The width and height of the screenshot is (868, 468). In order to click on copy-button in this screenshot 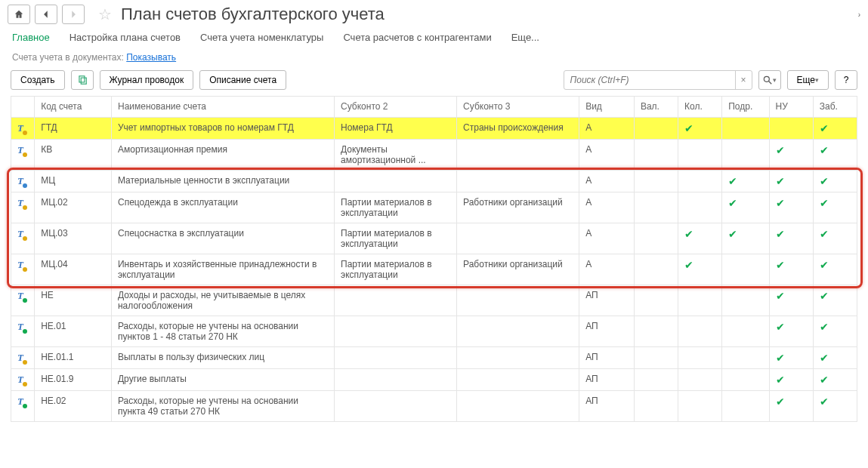, I will do `click(82, 80)`.